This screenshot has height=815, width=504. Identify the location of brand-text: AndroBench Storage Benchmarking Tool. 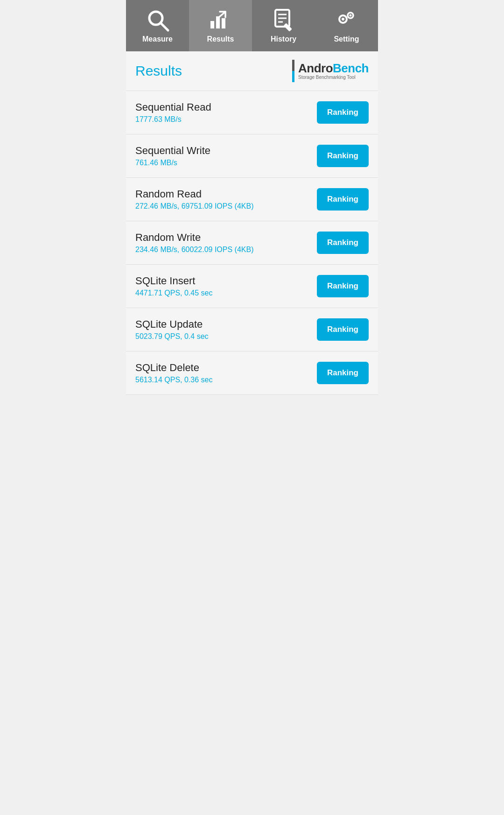
(333, 71).